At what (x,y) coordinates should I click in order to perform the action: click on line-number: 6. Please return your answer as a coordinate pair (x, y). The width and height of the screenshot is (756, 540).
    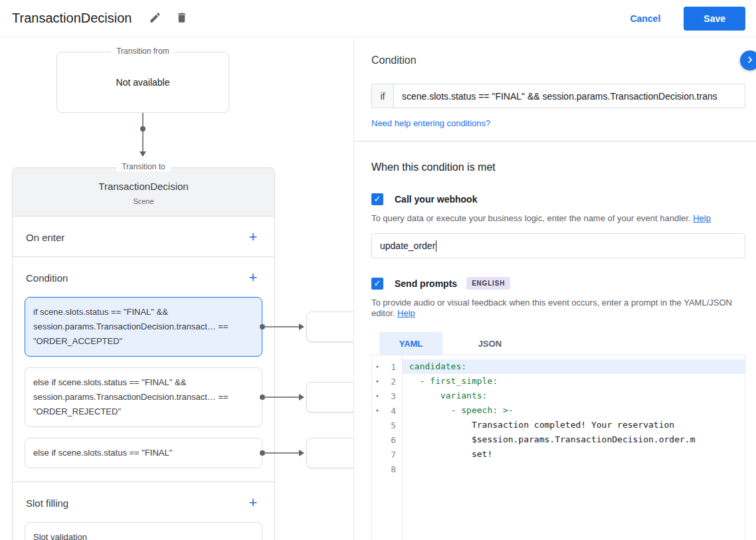
    Looking at the image, I should click on (392, 440).